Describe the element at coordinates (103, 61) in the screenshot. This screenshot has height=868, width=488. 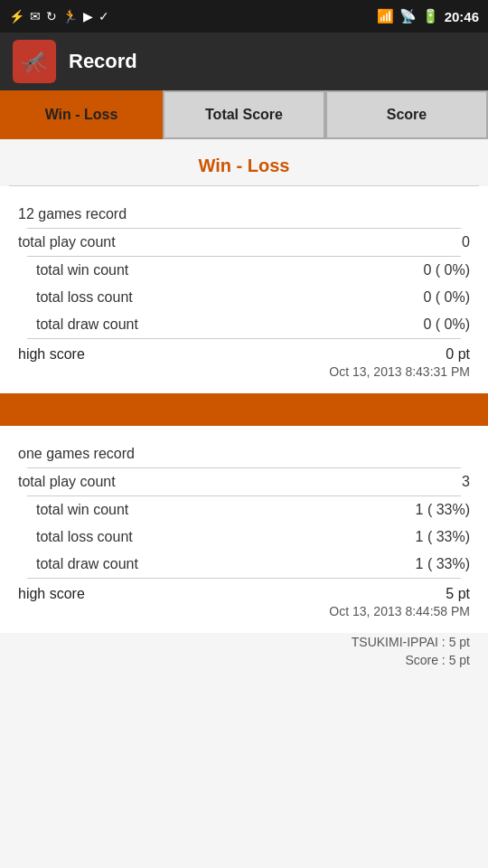
I see `app-title: Record` at that location.